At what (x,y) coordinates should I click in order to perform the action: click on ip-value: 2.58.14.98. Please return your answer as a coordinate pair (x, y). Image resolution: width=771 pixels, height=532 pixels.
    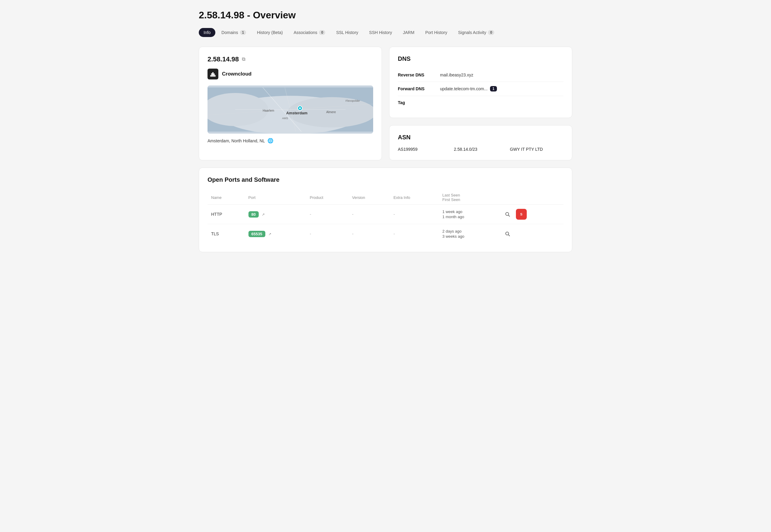
    Looking at the image, I should click on (223, 59).